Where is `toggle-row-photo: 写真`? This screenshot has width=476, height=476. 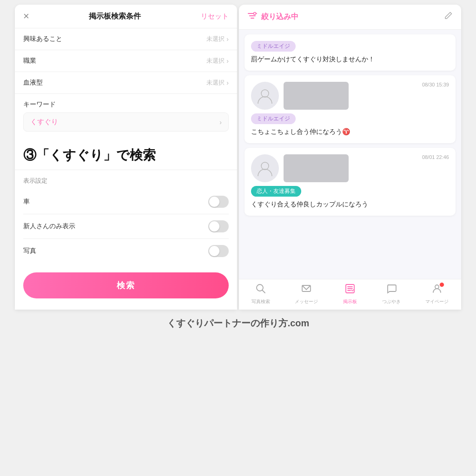
toggle-row-photo: 写真 is located at coordinates (126, 251).